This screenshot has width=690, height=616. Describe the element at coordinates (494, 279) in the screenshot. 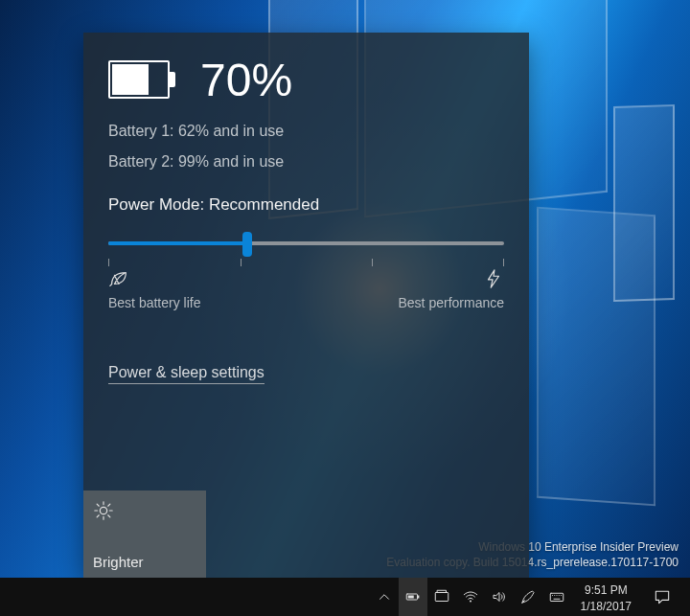

I see `lightning-icon` at that location.